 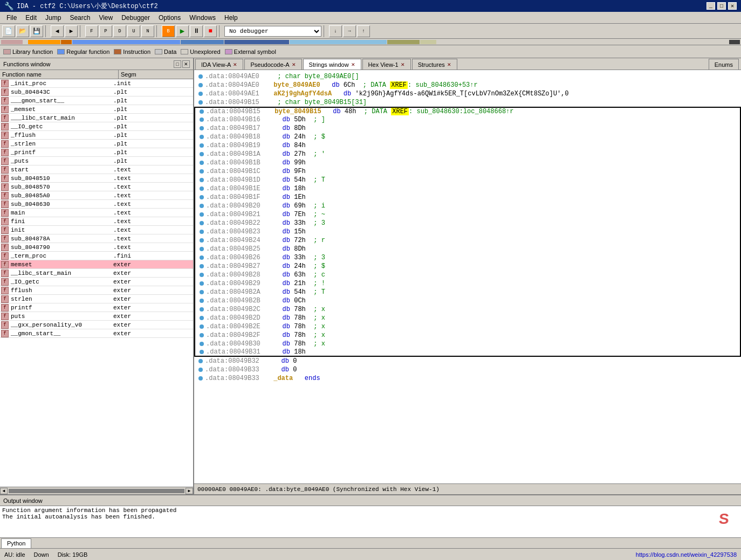 I want to click on code-line: .data:08049B1B db 99h, so click(x=468, y=163).